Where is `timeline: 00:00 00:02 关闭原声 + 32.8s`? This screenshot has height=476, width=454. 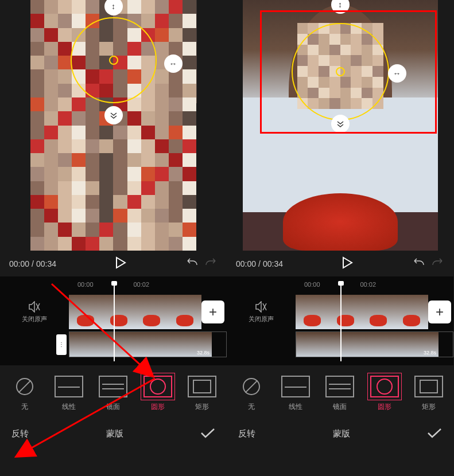 timeline: 00:00 00:02 关闭原声 + 32.8s is located at coordinates (340, 321).